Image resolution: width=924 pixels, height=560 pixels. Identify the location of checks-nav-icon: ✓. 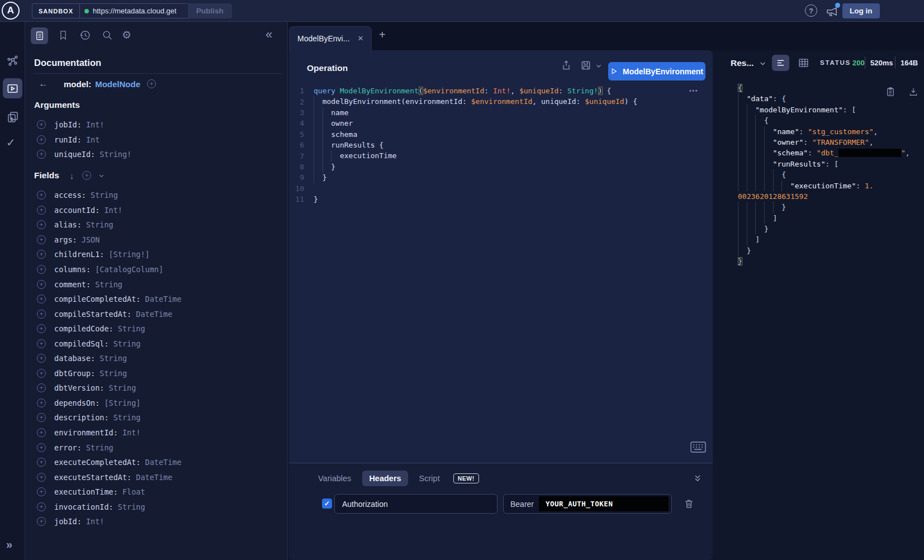
(11, 143).